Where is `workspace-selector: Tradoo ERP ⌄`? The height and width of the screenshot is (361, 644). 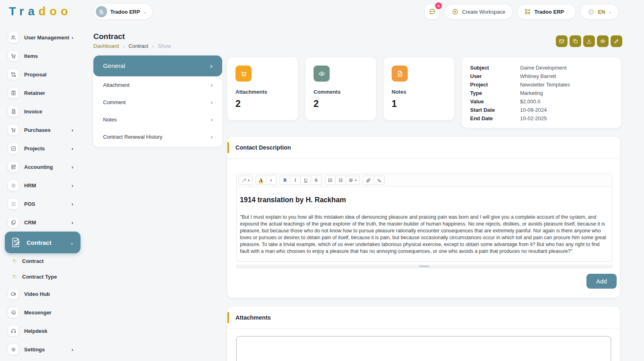
workspace-selector: Tradoo ERP ⌄ is located at coordinates (123, 12).